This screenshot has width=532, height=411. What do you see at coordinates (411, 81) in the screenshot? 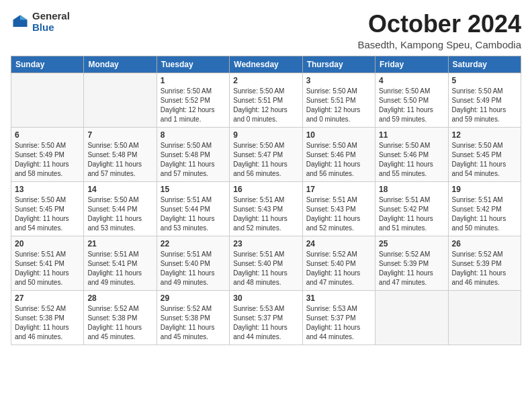
I see `day-number: 4` at bounding box center [411, 81].